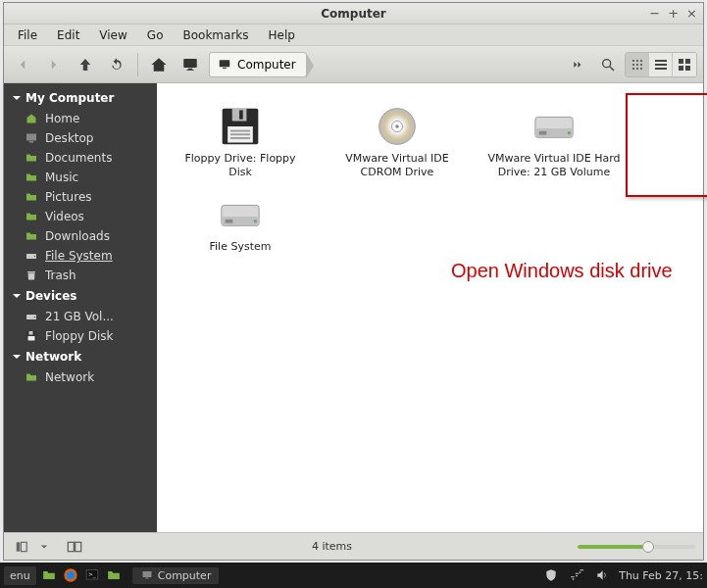  I want to click on reload-button, so click(117, 65).